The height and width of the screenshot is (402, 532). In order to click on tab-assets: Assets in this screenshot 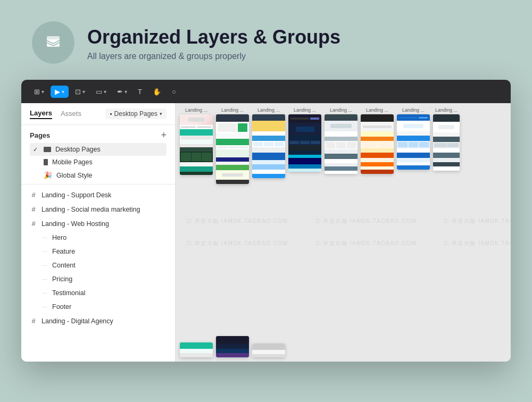, I will do `click(71, 114)`.